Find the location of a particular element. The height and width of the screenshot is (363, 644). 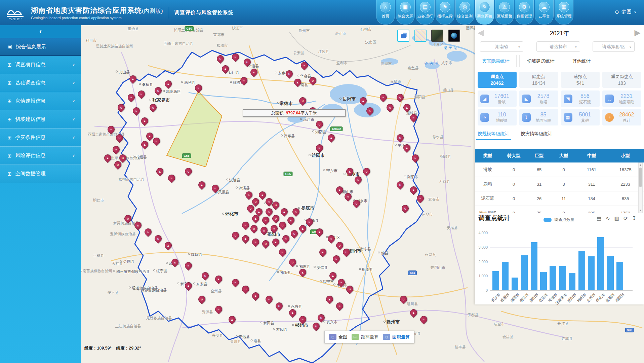

stat-pill-value: 541 is located at coordinates (580, 83).